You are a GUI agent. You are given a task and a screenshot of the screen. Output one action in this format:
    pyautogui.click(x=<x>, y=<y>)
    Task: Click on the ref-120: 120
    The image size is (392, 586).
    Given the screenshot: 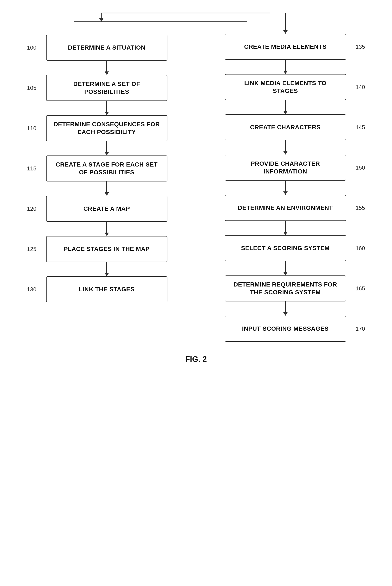 What is the action you would take?
    pyautogui.click(x=32, y=209)
    